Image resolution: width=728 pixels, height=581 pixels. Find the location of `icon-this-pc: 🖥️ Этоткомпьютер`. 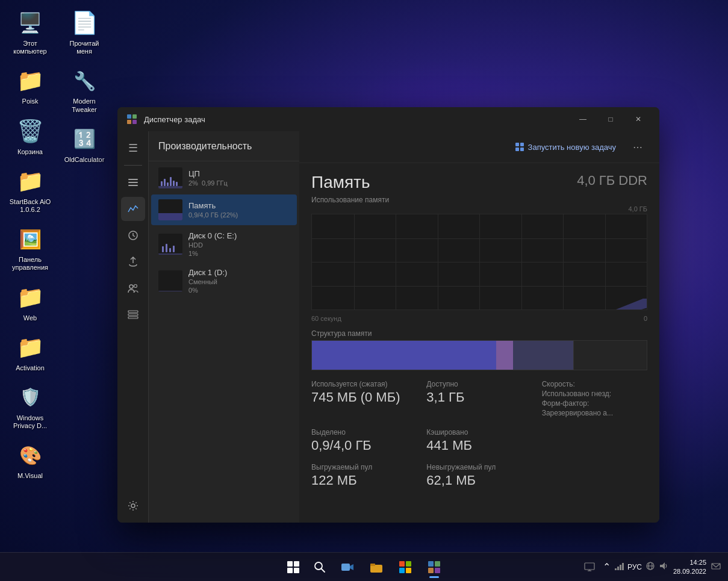

icon-this-pc: 🖥️ Этоткомпьютер is located at coordinates (30, 32).